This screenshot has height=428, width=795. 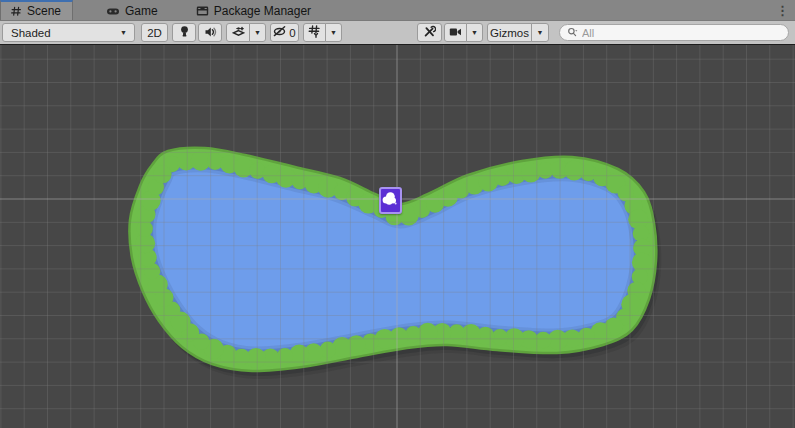 What do you see at coordinates (518, 32) in the screenshot?
I see `gizmos-button-group: Gizmos ▼` at bounding box center [518, 32].